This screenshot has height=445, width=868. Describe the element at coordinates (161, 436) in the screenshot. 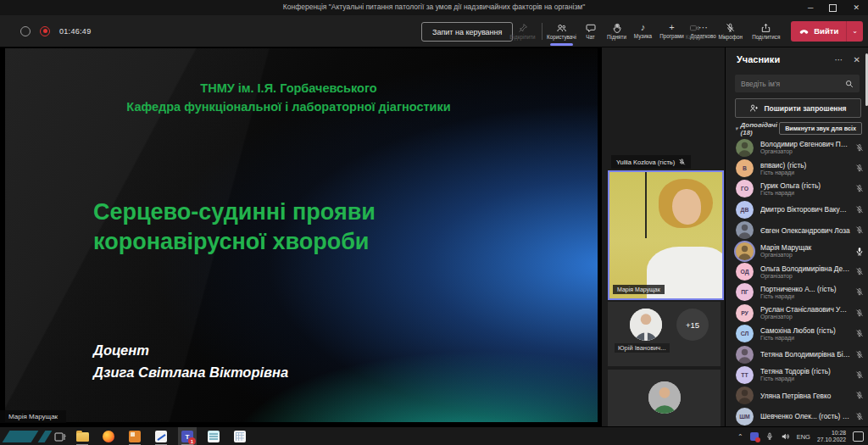

I see `editor-app-button` at that location.